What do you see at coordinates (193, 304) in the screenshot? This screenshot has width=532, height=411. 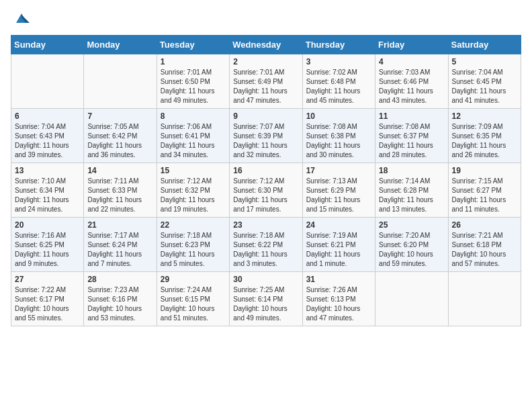 I see `day-info: Sunrise: 7:24 AM Sunset: 6:15 PM Dayligh…` at bounding box center [193, 304].